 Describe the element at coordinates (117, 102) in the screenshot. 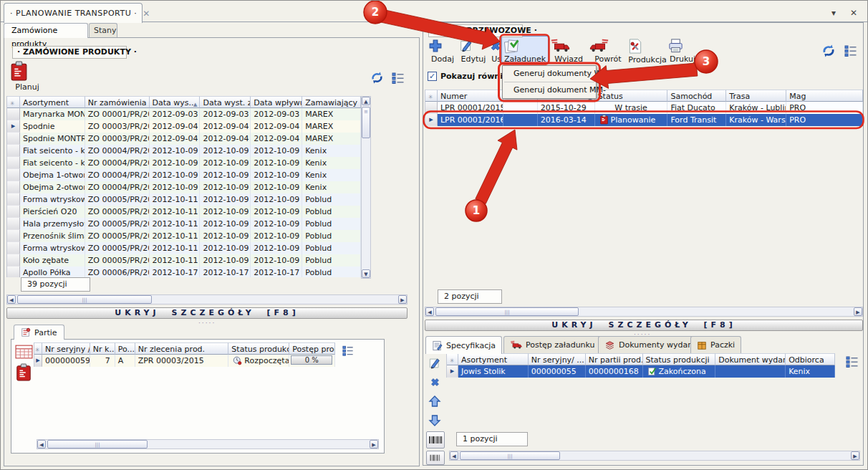

I see `column-header-nr-zamowienia: Nr zamówienia` at that location.